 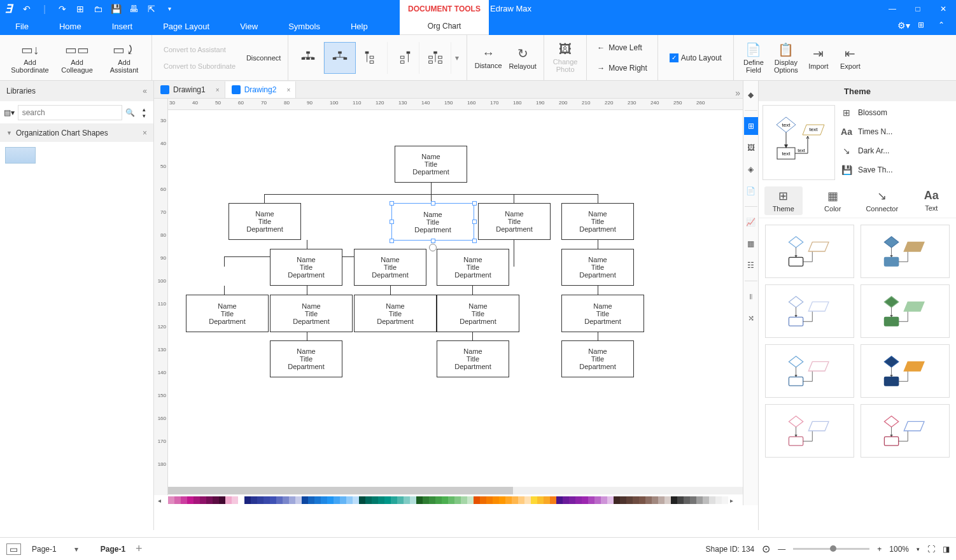 I want to click on tab-org-chart: Org Chart, so click(x=444, y=26).